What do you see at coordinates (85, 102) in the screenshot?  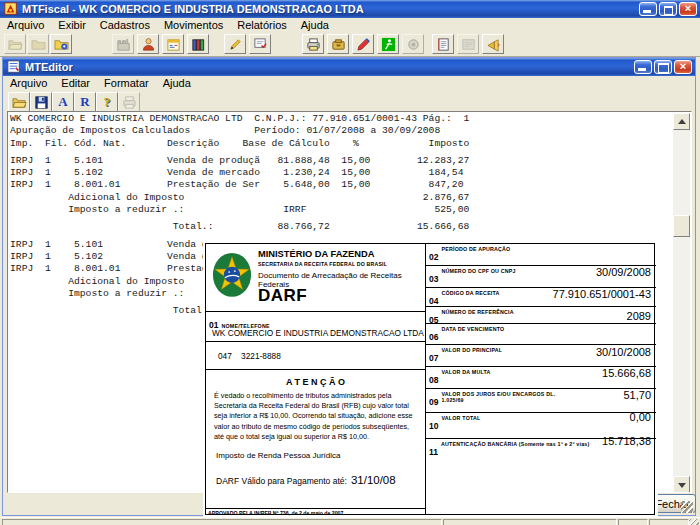 I see `font-r-button: R` at bounding box center [85, 102].